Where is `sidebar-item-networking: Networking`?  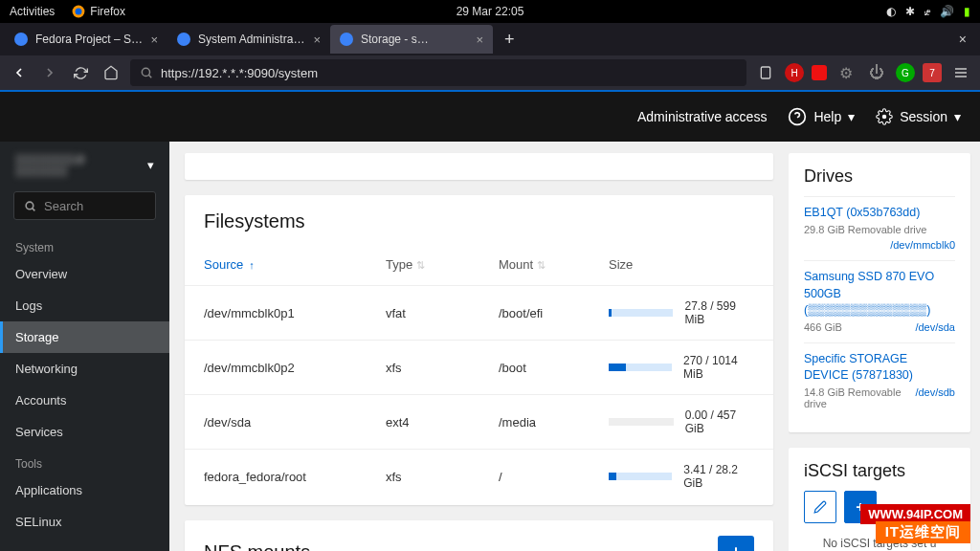 sidebar-item-networking: Networking is located at coordinates (84, 369).